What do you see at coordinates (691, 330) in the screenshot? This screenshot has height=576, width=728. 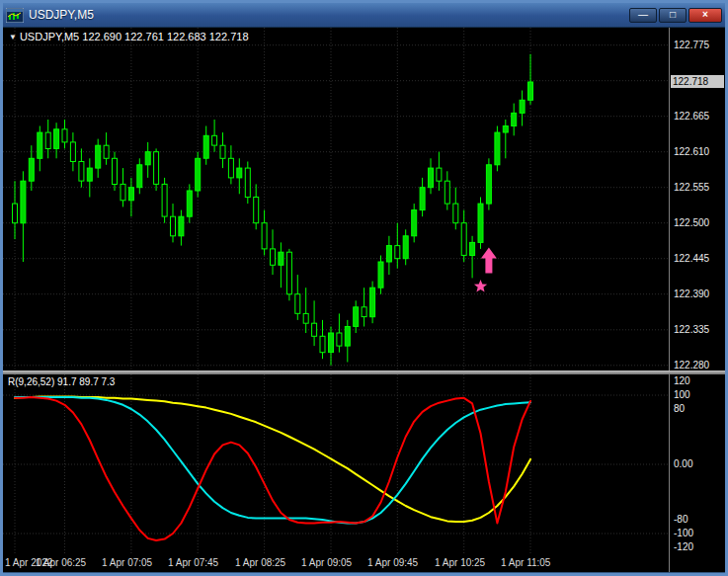 I see `price-axis-label: 122.335` at bounding box center [691, 330].